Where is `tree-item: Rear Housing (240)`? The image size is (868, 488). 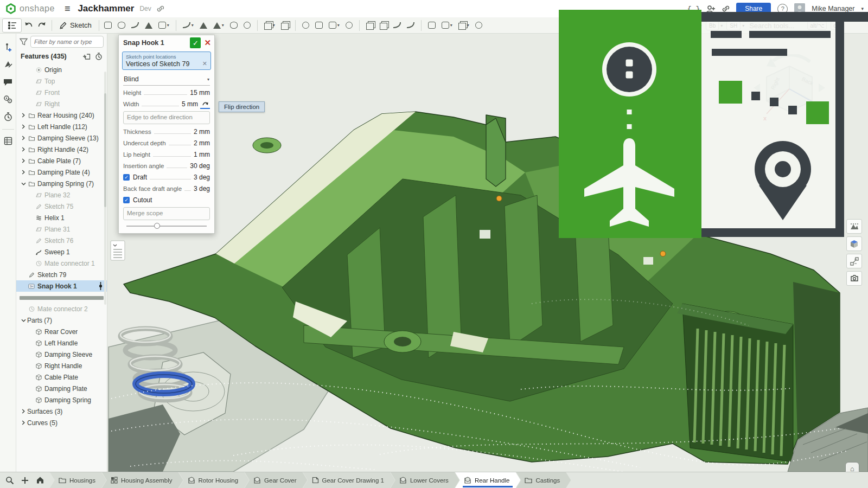 tree-item: Rear Housing (240) is located at coordinates (62, 115).